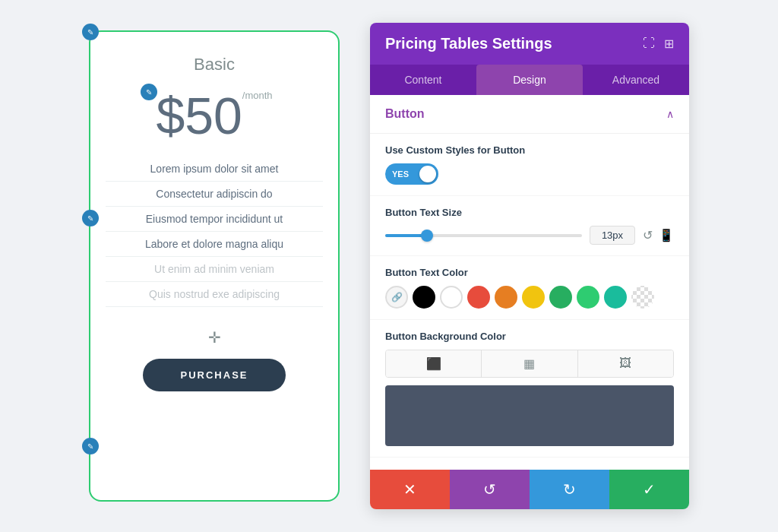 The height and width of the screenshot is (532, 778). I want to click on price-period: /month, so click(258, 96).